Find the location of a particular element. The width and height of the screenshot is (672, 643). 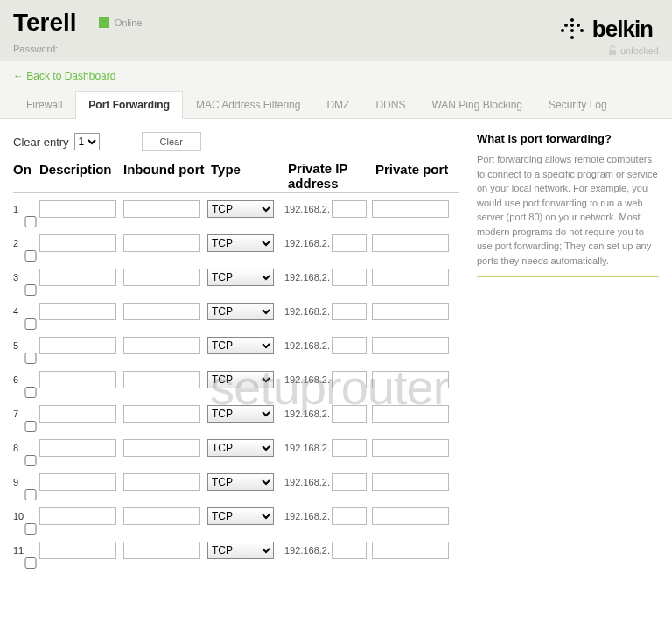

brand-logo: belkin is located at coordinates (607, 30).